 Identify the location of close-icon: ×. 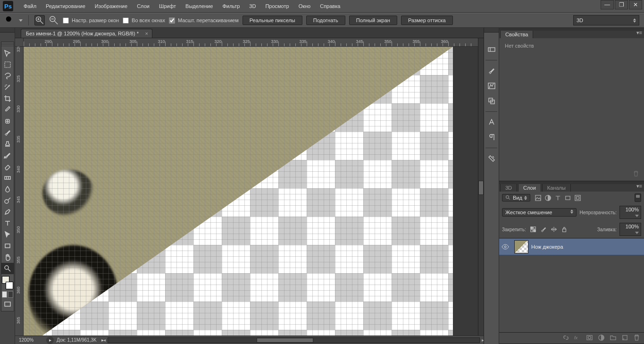
(147, 34).